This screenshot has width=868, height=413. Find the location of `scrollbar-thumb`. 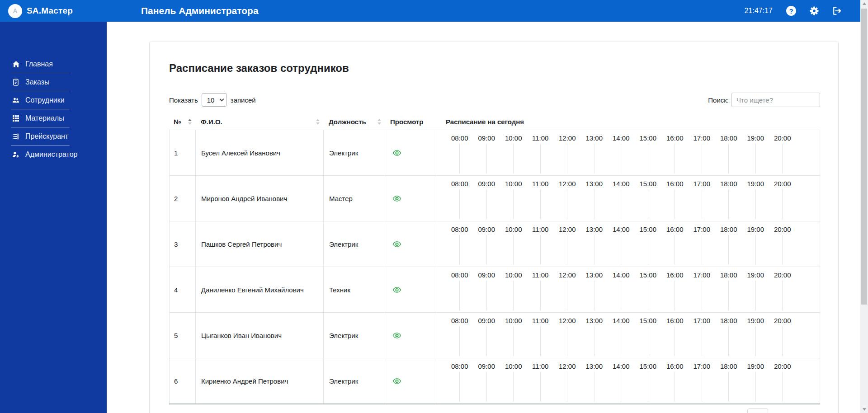

scrollbar-thumb is located at coordinates (864, 156).